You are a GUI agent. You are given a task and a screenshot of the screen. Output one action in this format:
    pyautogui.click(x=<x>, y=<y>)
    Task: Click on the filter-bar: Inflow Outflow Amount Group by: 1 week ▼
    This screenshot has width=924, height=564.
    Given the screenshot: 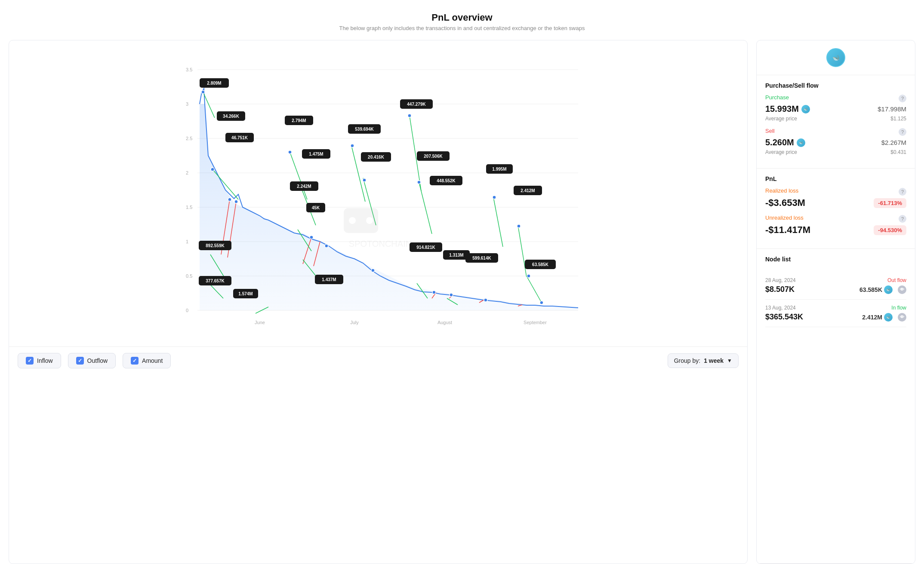 What is the action you would take?
    pyautogui.click(x=378, y=360)
    